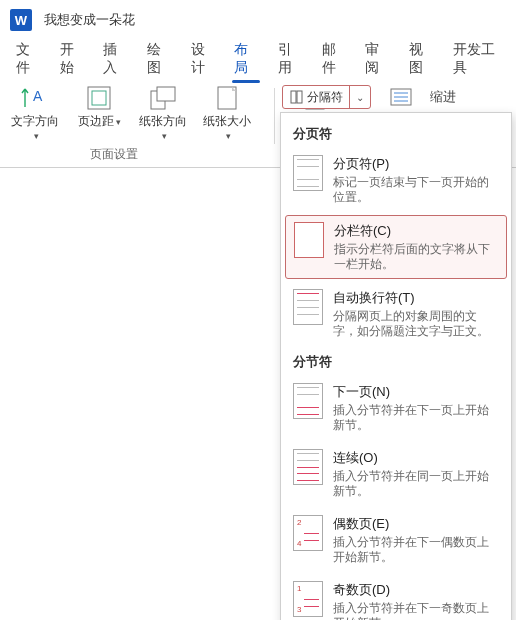 Image resolution: width=516 pixels, height=620 pixels. I want to click on menu-item-title: 下一页(N), so click(416, 392).